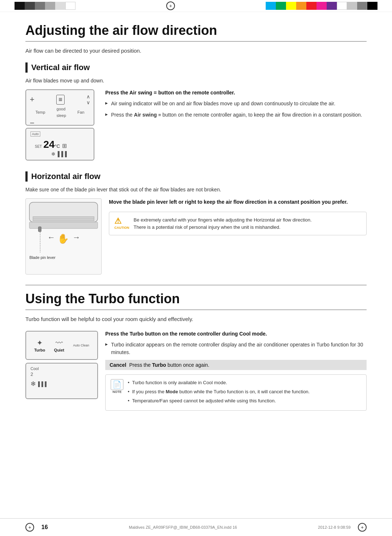  I want to click on horizontal-desc: Make sure one of the blade pin lever tha…, so click(196, 190).